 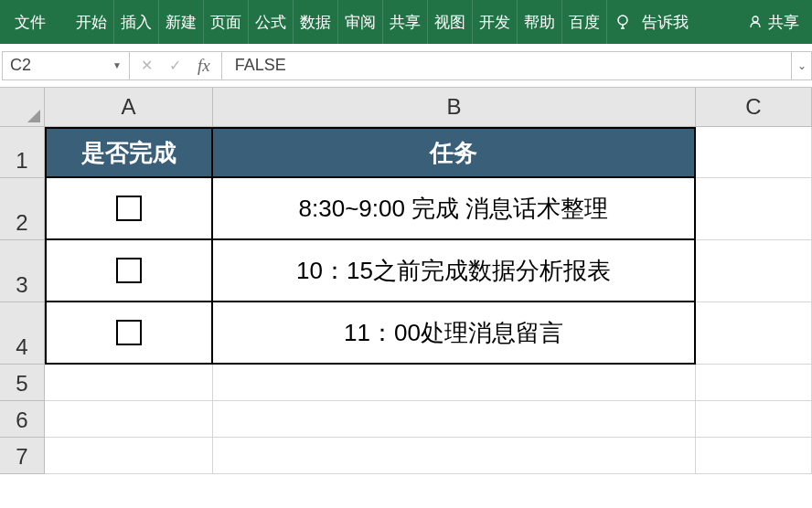 I want to click on row-5: 5, so click(x=406, y=383).